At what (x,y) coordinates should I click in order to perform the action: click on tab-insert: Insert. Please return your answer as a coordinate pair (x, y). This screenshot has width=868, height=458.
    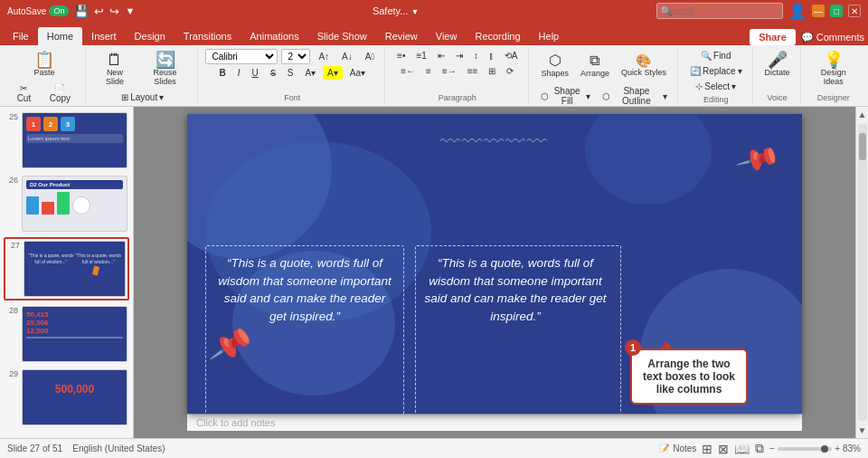
    Looking at the image, I should click on (104, 36).